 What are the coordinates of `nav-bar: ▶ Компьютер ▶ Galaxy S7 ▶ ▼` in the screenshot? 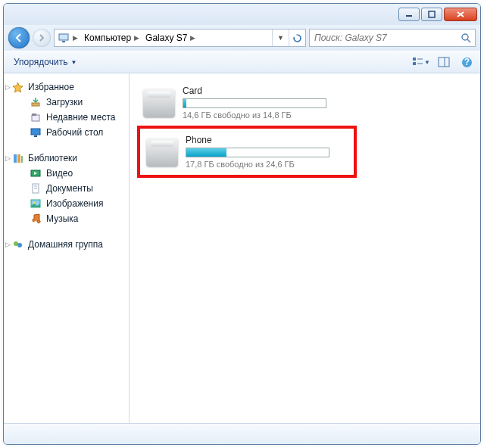 It's located at (242, 38).